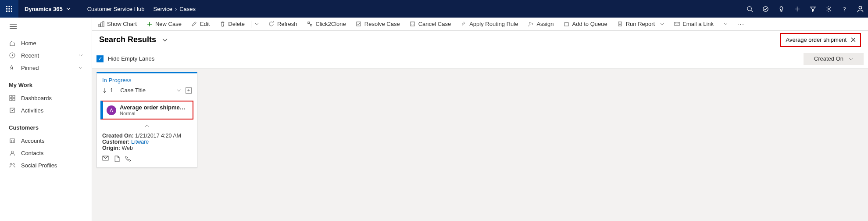 This screenshot has height=221, width=868. I want to click on cancel-case-button: Cancel Case, so click(430, 24).